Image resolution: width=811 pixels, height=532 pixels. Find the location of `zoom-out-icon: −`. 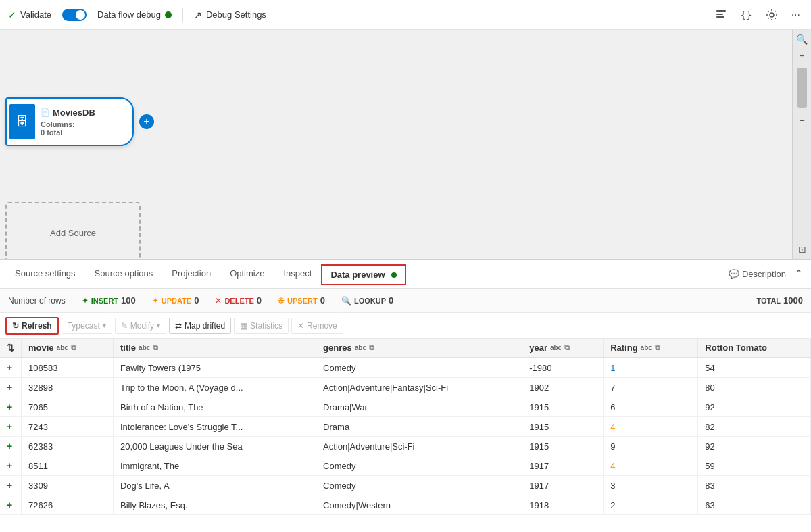

zoom-out-icon: − is located at coordinates (802, 120).